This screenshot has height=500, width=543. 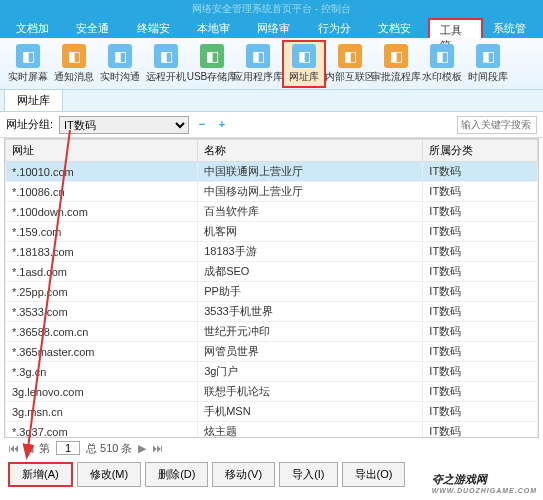 What do you see at coordinates (109, 448) in the screenshot?
I see `pager-total: 总 510 条` at bounding box center [109, 448].